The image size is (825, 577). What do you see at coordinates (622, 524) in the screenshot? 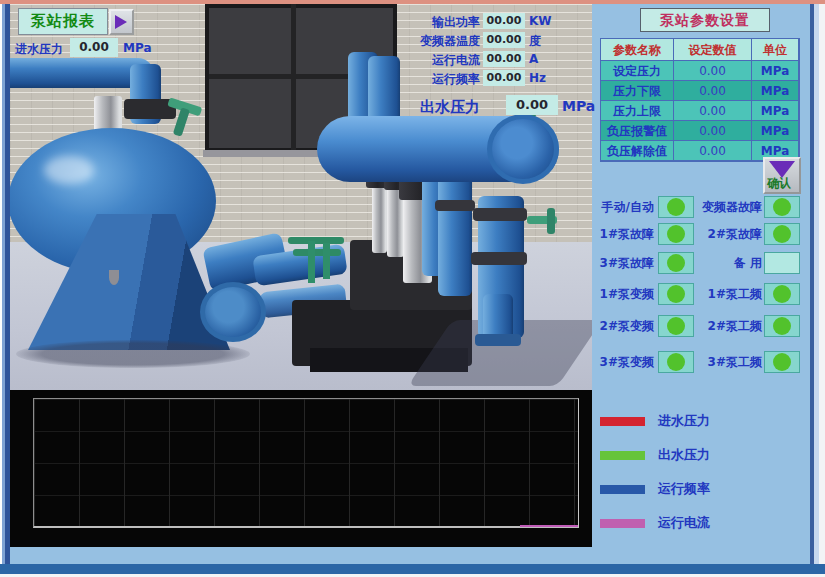
I see `legend-swatch-run-current` at bounding box center [622, 524].